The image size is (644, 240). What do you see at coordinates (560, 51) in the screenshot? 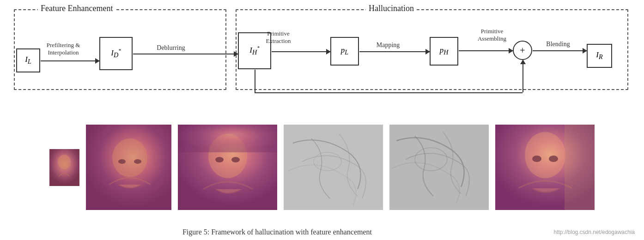
I see `arrow-plus-IR` at bounding box center [560, 51].